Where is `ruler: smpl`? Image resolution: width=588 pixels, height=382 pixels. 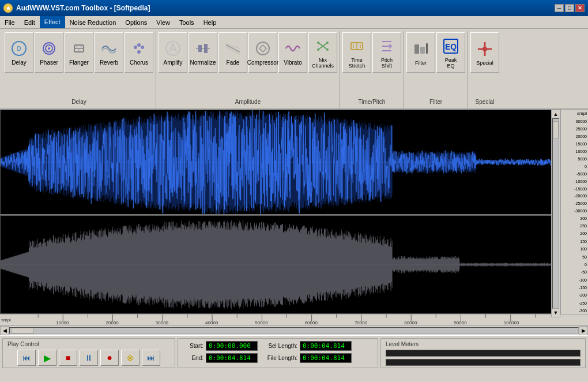
ruler: smpl is located at coordinates (294, 320).